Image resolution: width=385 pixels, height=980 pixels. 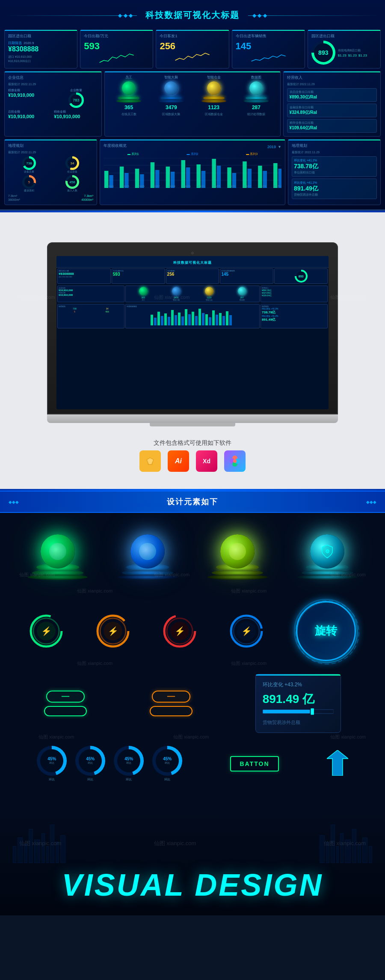 What do you see at coordinates (150, 461) in the screenshot?
I see `sketch-icon` at bounding box center [150, 461].